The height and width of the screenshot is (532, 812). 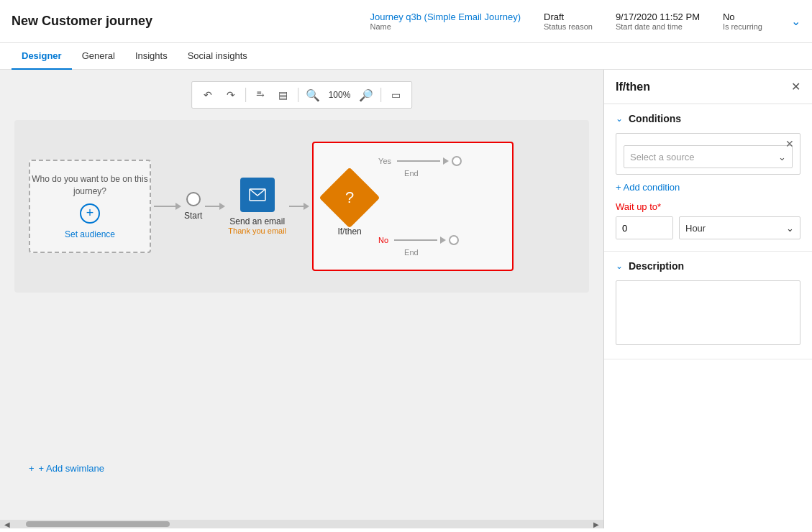 What do you see at coordinates (350, 231) in the screenshot?
I see `ifthen-label: If/then` at bounding box center [350, 231].